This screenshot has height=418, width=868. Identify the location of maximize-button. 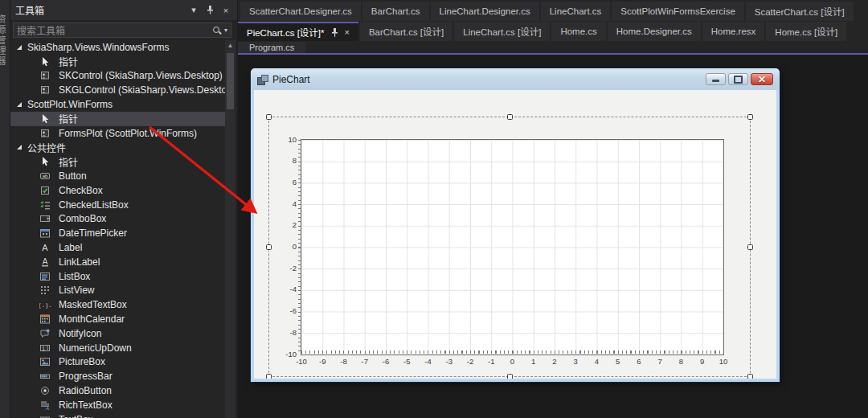
(738, 79).